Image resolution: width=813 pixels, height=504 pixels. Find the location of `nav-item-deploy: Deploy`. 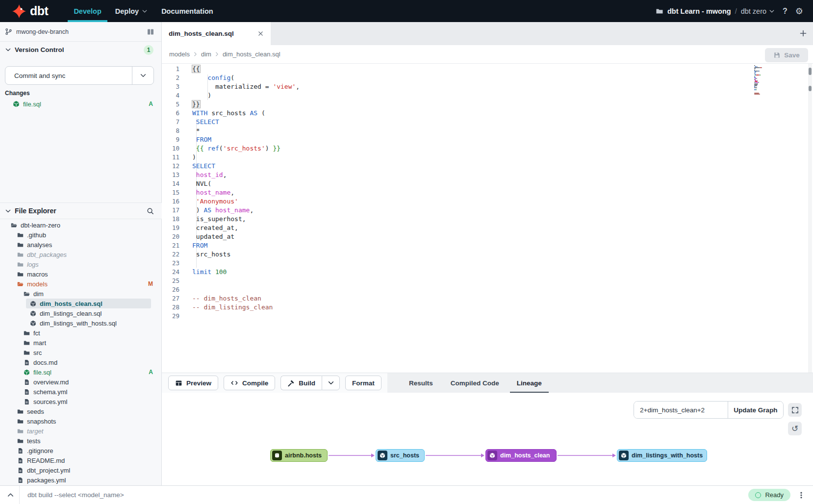

nav-item-deploy: Deploy is located at coordinates (131, 11).